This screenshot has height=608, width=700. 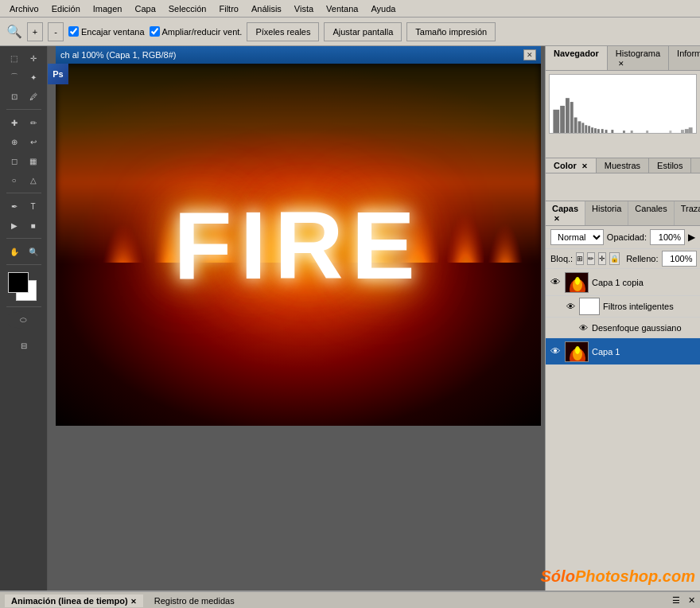 I want to click on tools-panel: ⬚ ✛ ⌒ ✦ ⊡ 🖉 ✚ ✏ ⊕ ↩ ◻ ▦ ○ △ ✒, so click(x=24, y=318).